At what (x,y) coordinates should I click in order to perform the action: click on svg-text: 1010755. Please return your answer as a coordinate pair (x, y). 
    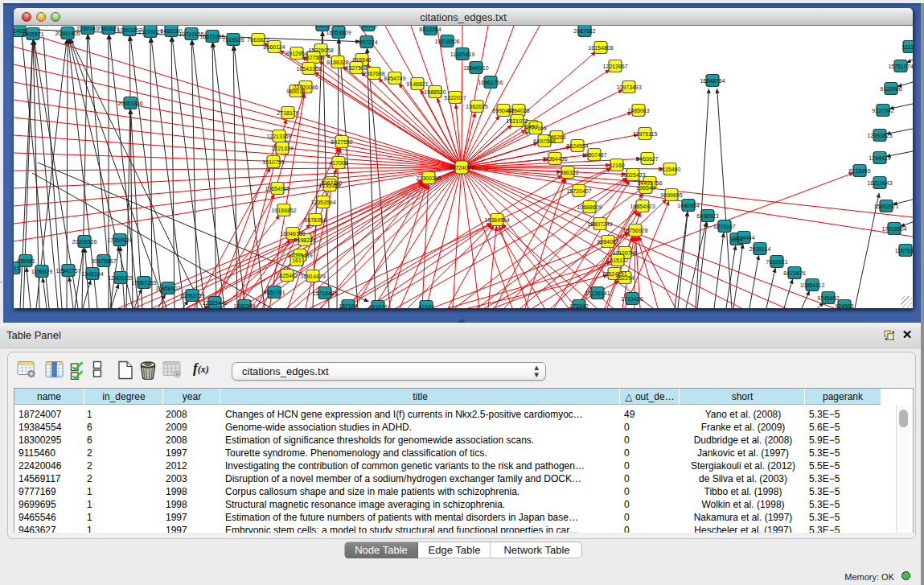
    Looking at the image, I should click on (273, 163).